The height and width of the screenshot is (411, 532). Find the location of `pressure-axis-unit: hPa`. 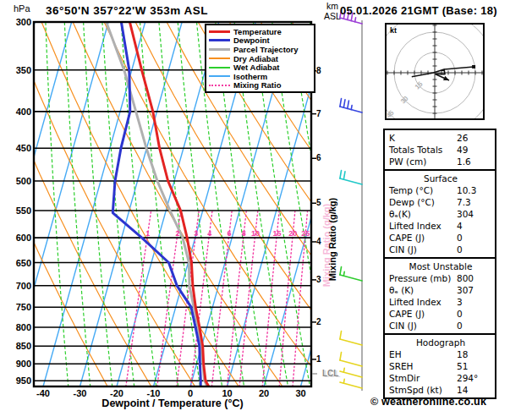

pressure-axis-unit: hPa is located at coordinates (22, 8).